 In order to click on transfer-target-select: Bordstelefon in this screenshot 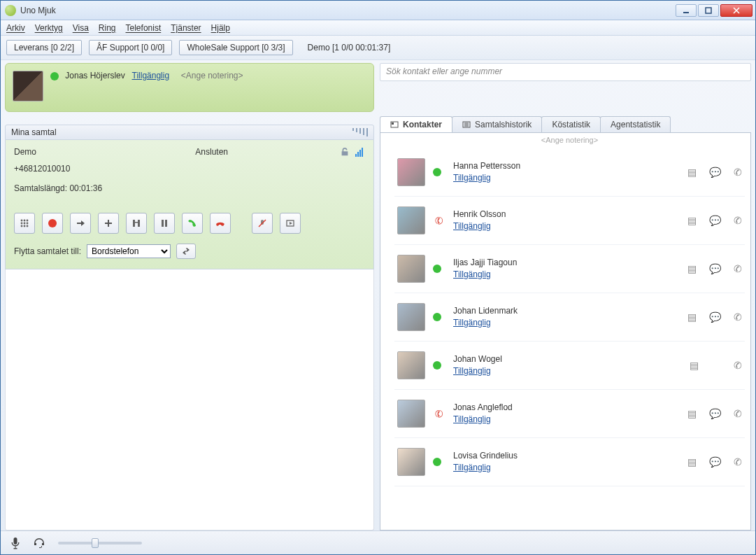, I will do `click(129, 251)`.